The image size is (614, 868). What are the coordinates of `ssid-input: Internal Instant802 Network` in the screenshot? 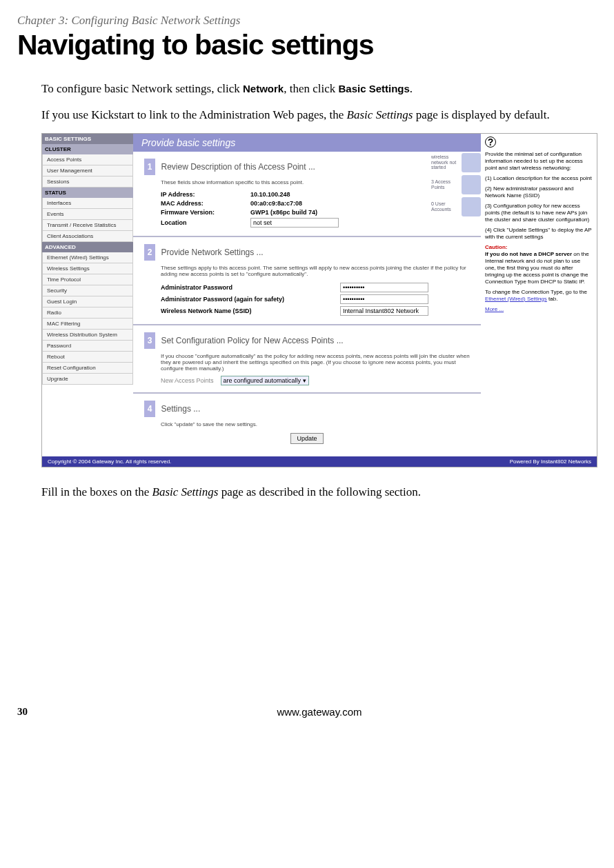 It's located at (384, 311).